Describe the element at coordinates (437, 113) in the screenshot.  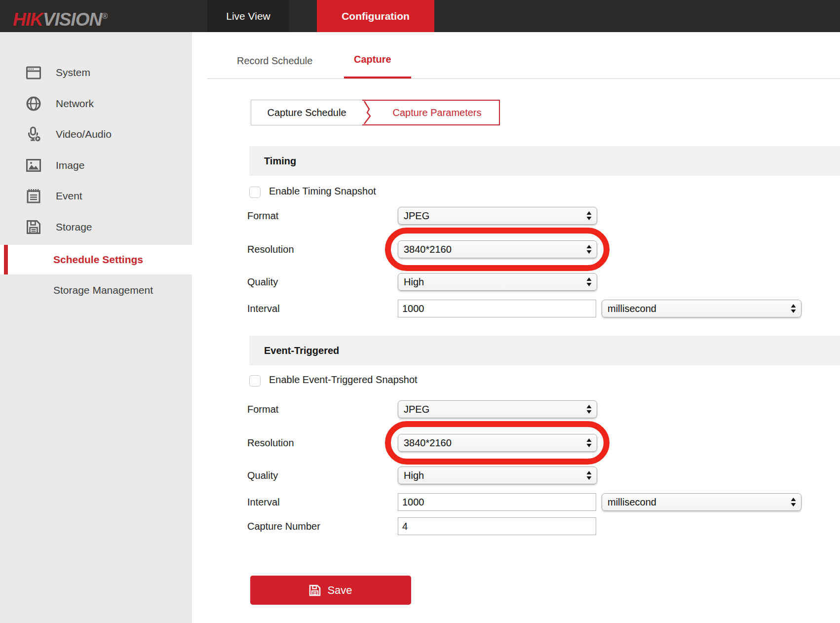
I see `subtab-capture-parameters: Capture Parameters` at that location.